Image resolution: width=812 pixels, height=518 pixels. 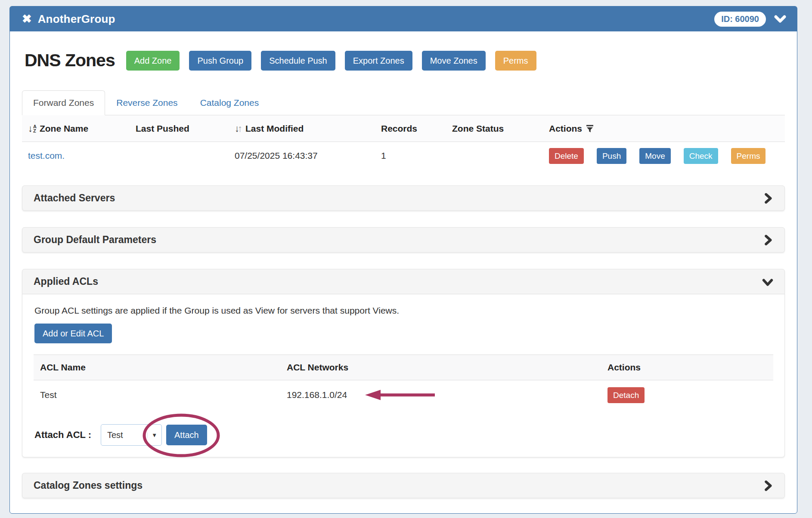 What do you see at coordinates (454, 61) in the screenshot?
I see `move-zones-button: Move Zones` at bounding box center [454, 61].